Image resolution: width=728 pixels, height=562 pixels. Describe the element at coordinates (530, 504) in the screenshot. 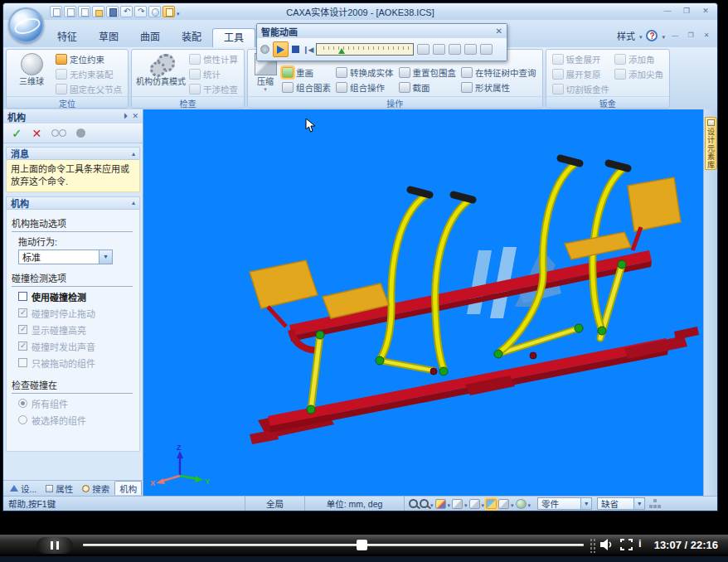

I see `render-dropdown-icon` at that location.